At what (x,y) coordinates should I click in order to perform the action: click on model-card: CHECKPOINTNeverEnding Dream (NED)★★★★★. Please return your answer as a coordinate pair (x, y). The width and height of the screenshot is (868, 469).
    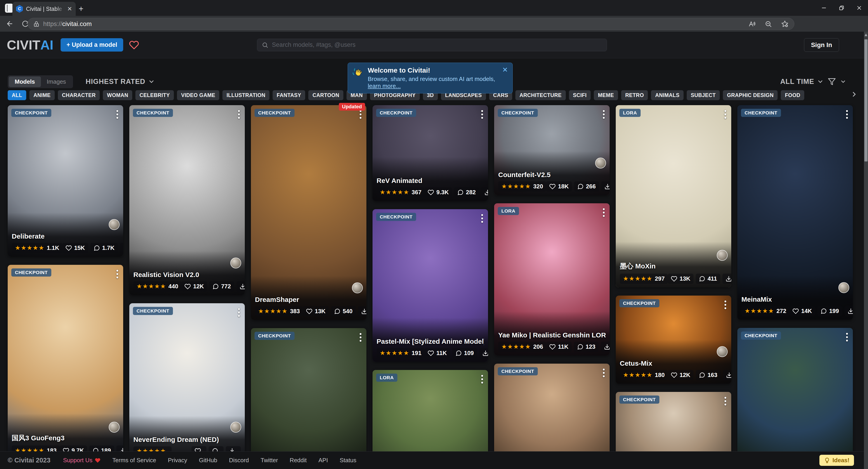
    Looking at the image, I should click on (187, 381).